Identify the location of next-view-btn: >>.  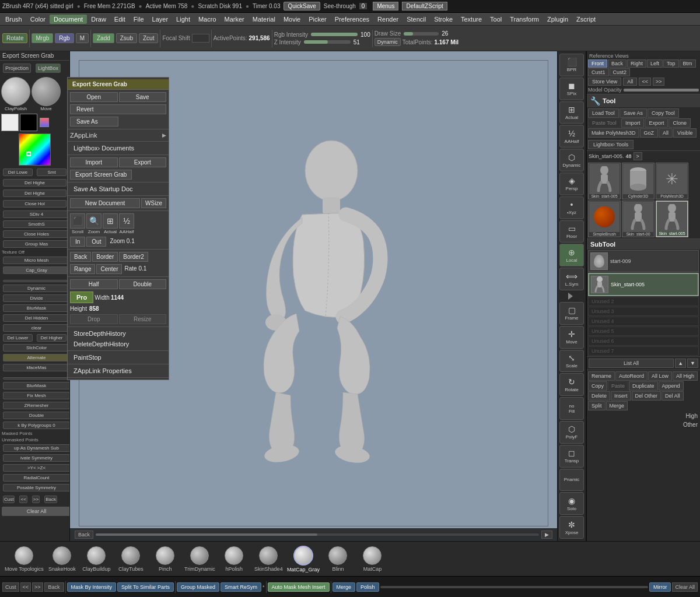
(659, 82).